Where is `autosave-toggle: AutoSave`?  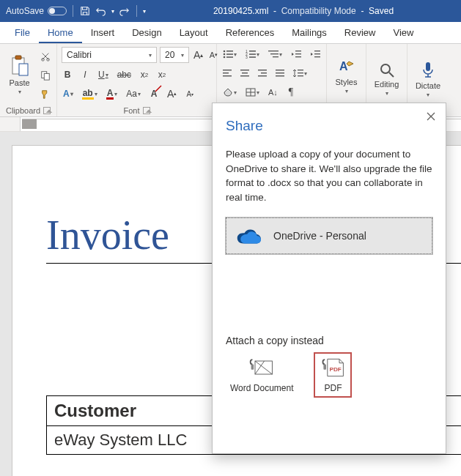
autosave-toggle: AutoSave is located at coordinates (37, 11).